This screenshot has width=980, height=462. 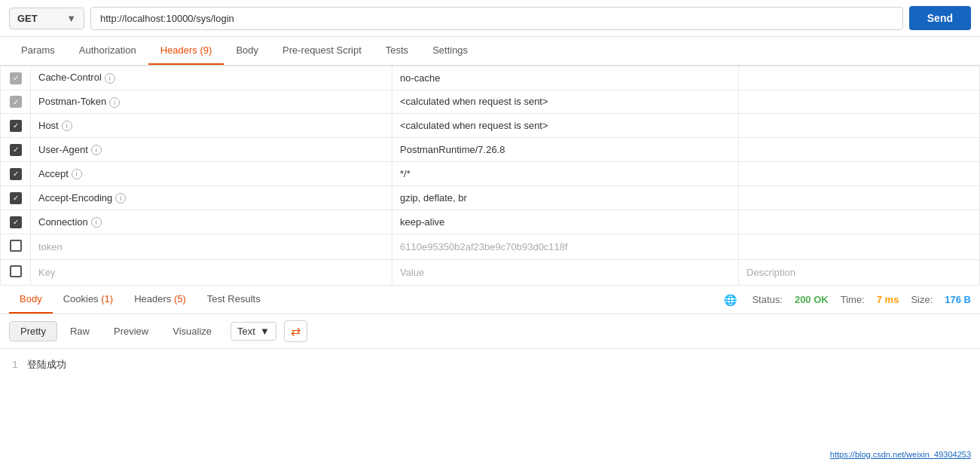 What do you see at coordinates (888, 300) in the screenshot?
I see `time-value: 7 ms` at bounding box center [888, 300].